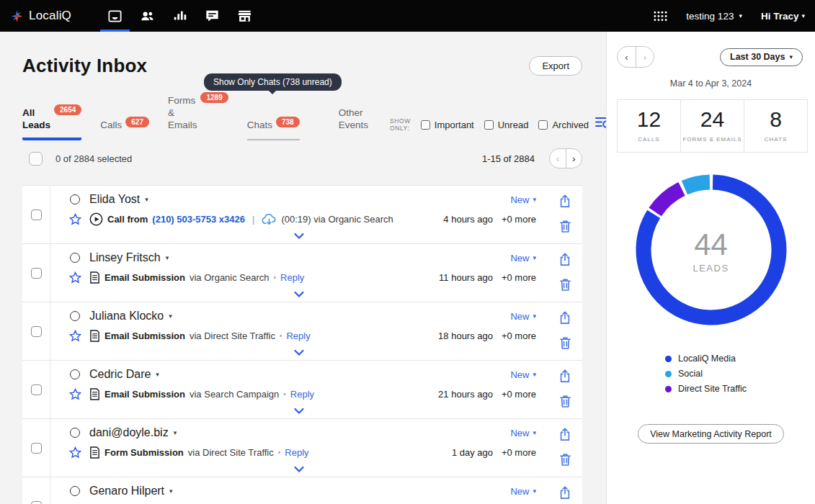  I want to click on tab-other-events: Other Events, so click(353, 124).